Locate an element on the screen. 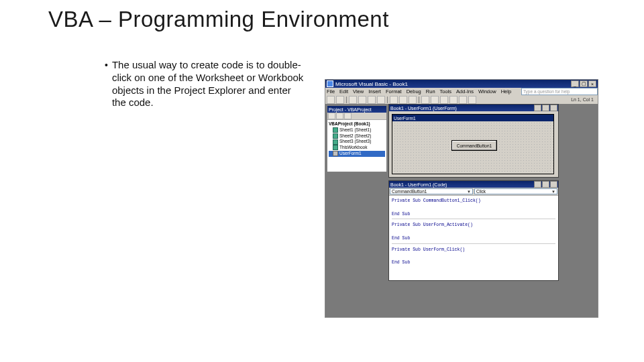 Image resolution: width=644 pixels, height=362 pixels. procedure-dropdown-value: Click is located at coordinates (481, 192).